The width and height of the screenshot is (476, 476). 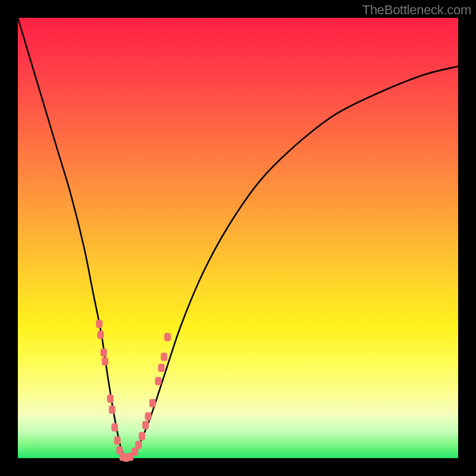 What do you see at coordinates (416, 10) in the screenshot?
I see `watermark-text: TheBottleneck.com` at bounding box center [416, 10].